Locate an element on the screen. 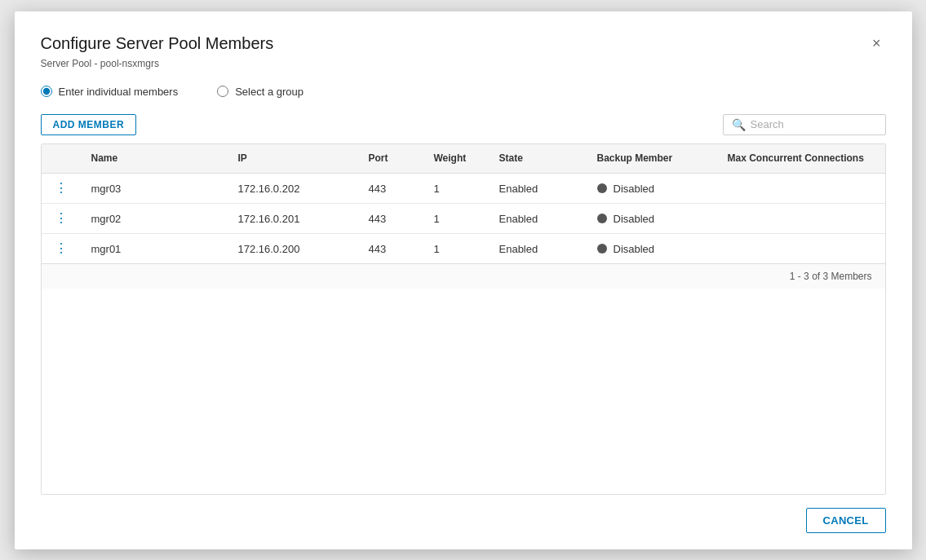  table-header-row: Name IP Port Weight State Backup Member … is located at coordinates (463, 159).